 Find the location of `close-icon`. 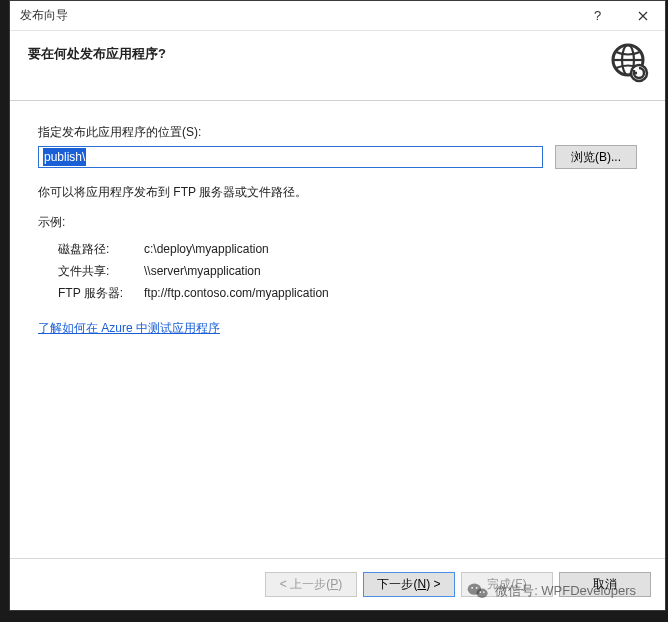

close-icon is located at coordinates (643, 16).